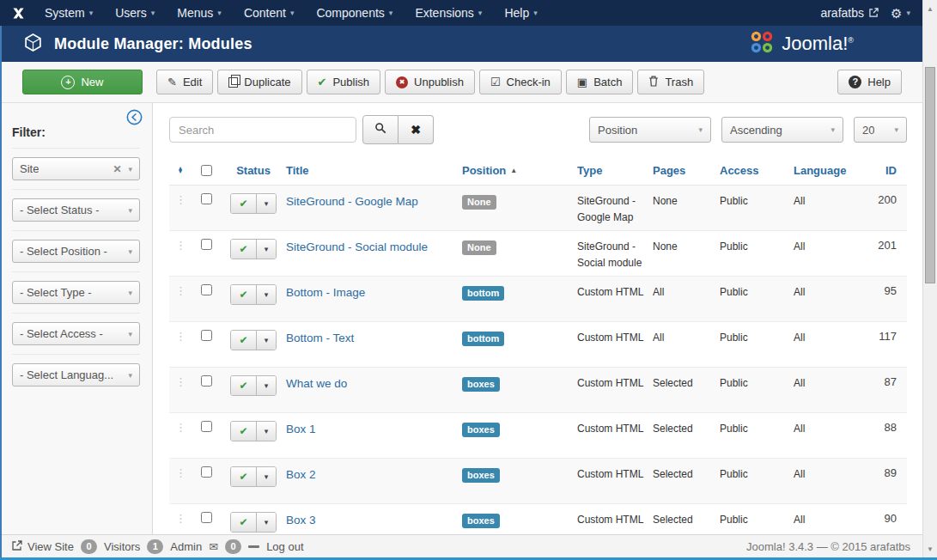 This screenshot has height=560, width=937. Describe the element at coordinates (316, 383) in the screenshot. I see `module-title-link: What we do` at that location.